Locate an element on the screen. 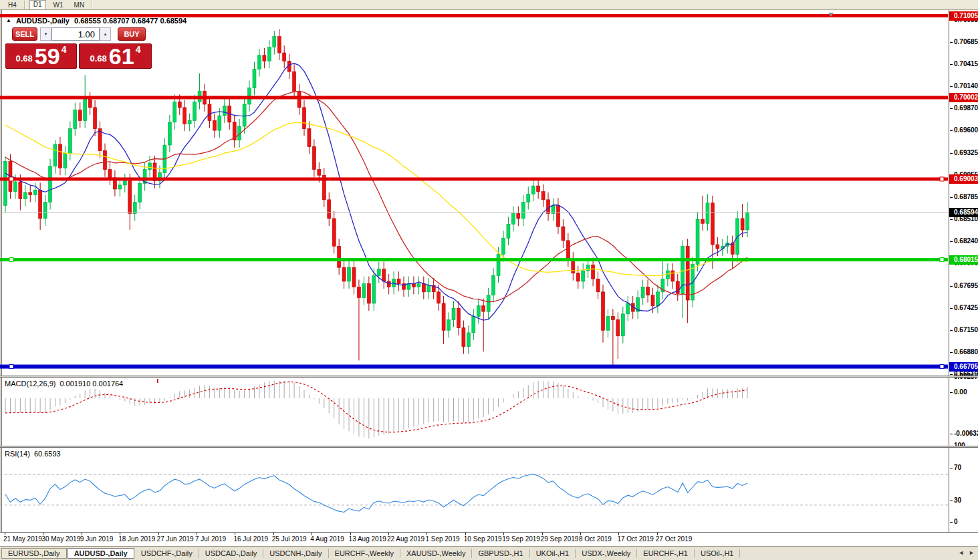 The height and width of the screenshot is (560, 978). volume-input is located at coordinates (76, 34).